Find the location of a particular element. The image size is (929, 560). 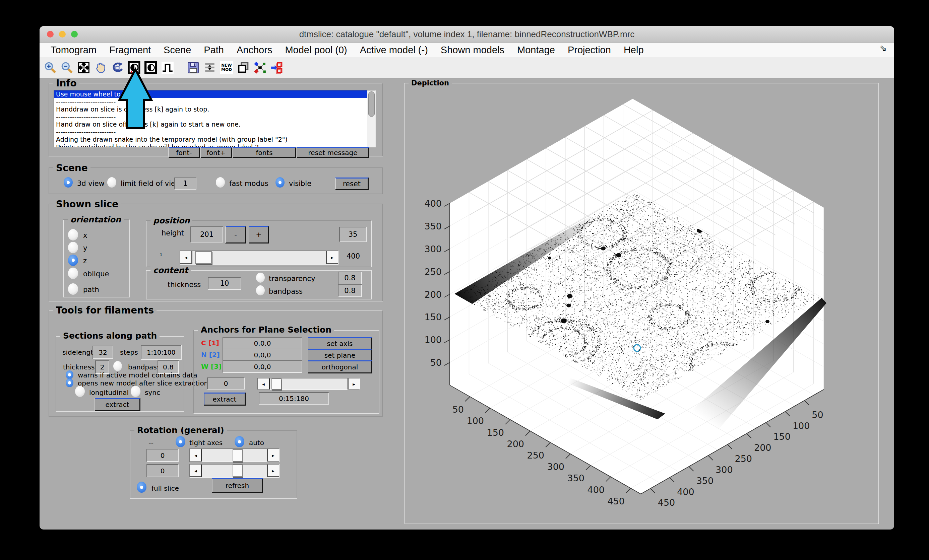

sections-bandpass-radio is located at coordinates (118, 366).